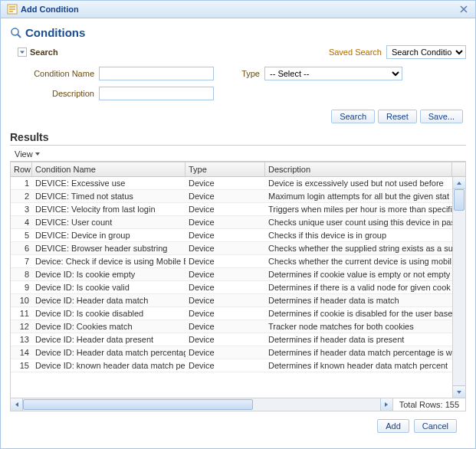  Describe the element at coordinates (231, 210) in the screenshot. I see `table-row: 3DEVICE: Velocity from last loginDeviceT…` at that location.